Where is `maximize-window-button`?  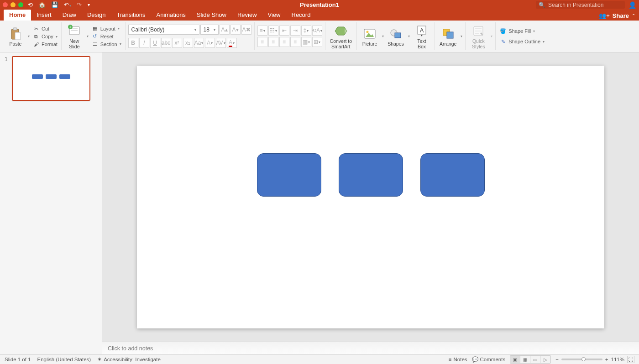 maximize-window-button is located at coordinates (21, 5).